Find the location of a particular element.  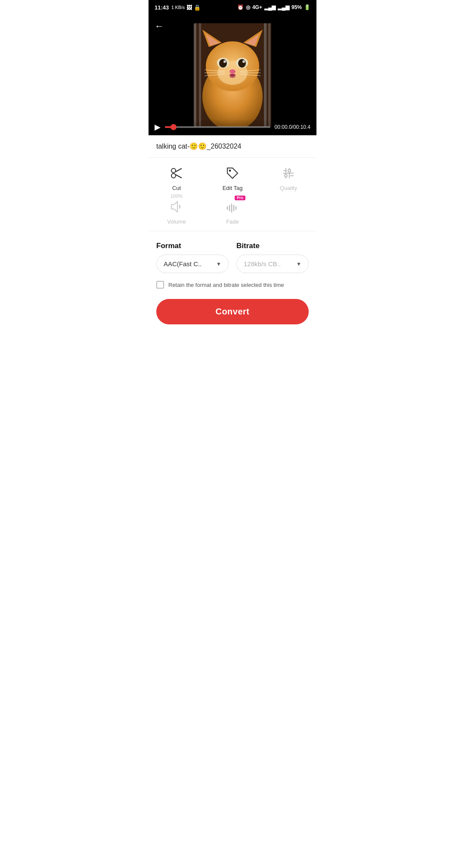

retain-checkbox is located at coordinates (160, 285).